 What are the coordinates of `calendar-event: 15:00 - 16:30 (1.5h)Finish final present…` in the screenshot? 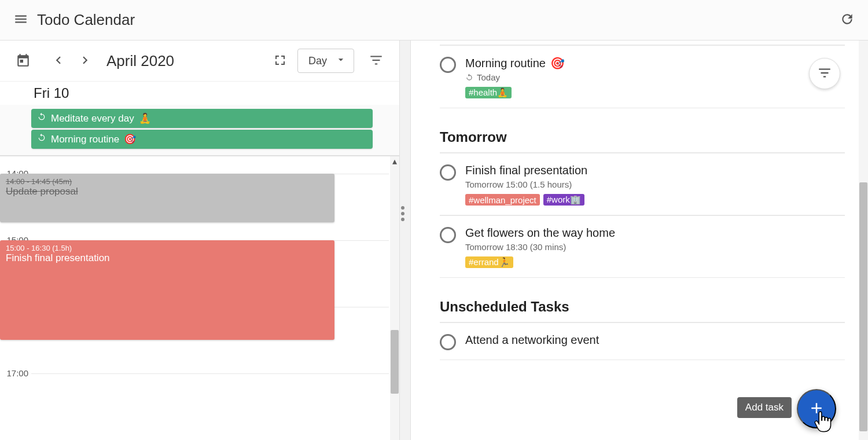 It's located at (167, 290).